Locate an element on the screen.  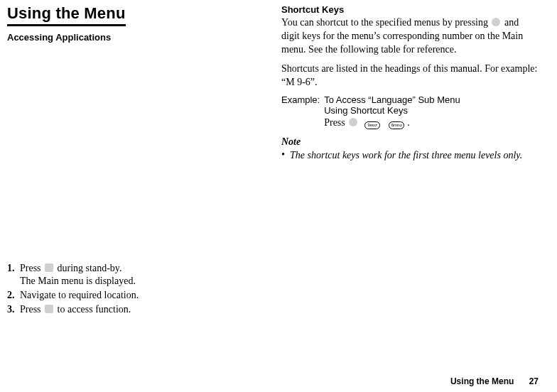
step-3: 3. Press to access function. is located at coordinates (136, 310).